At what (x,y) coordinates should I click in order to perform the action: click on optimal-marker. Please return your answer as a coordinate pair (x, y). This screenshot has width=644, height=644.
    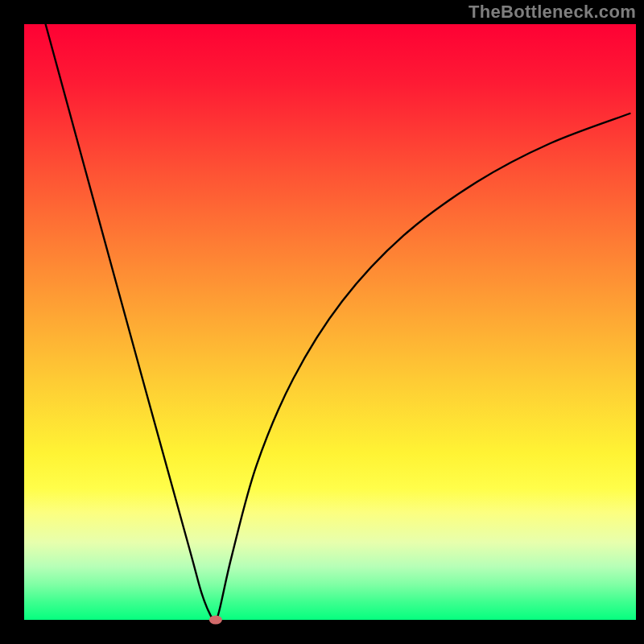
    Looking at the image, I should click on (216, 620).